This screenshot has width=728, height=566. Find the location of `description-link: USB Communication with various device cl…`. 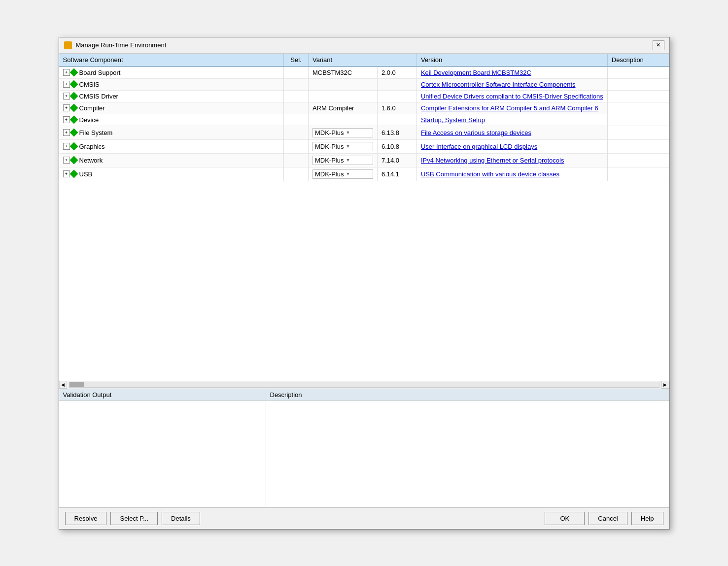

description-link: USB Communication with various device cl… is located at coordinates (490, 174).